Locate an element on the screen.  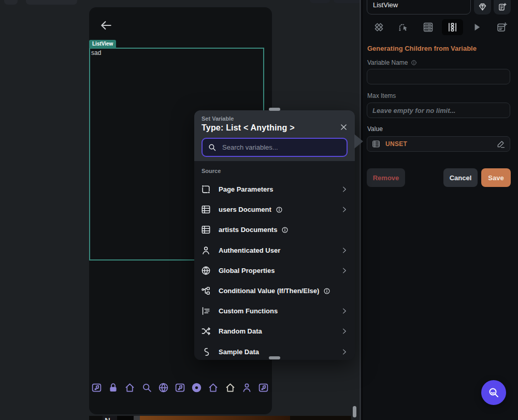
modal-body: Source Page Parametersusers Documentarti… is located at coordinates (275, 260).